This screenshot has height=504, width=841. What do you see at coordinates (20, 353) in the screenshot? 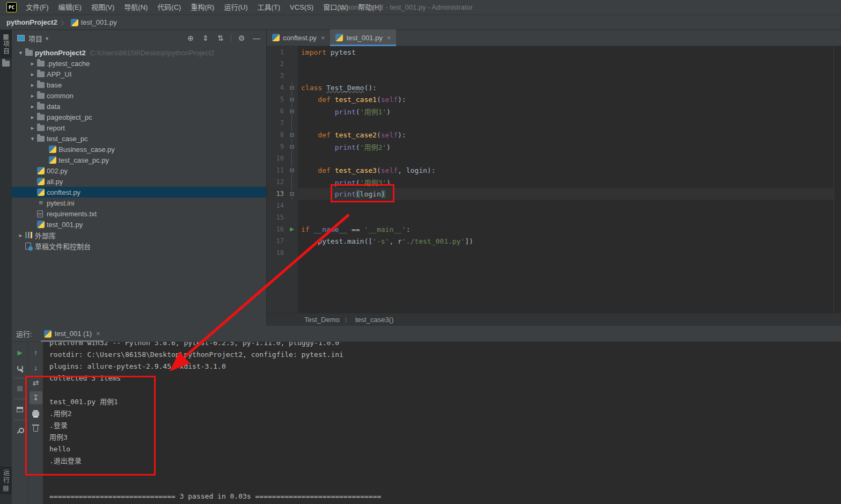
I see `rerun-button: ▶` at bounding box center [20, 353].